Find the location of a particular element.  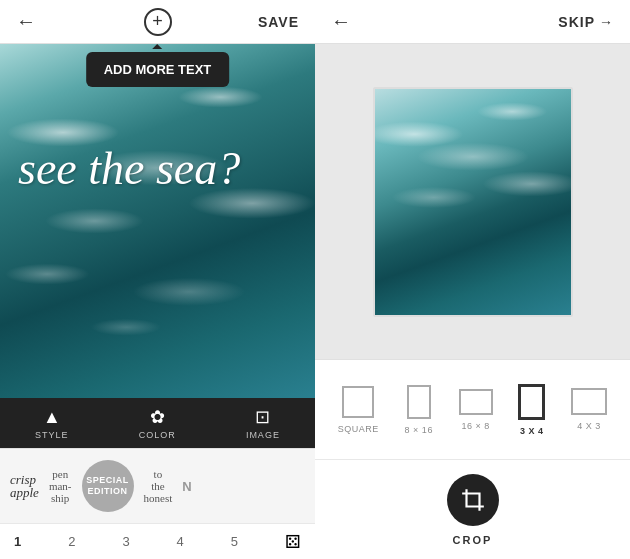

right-header: ← SKIP → is located at coordinates (472, 22).